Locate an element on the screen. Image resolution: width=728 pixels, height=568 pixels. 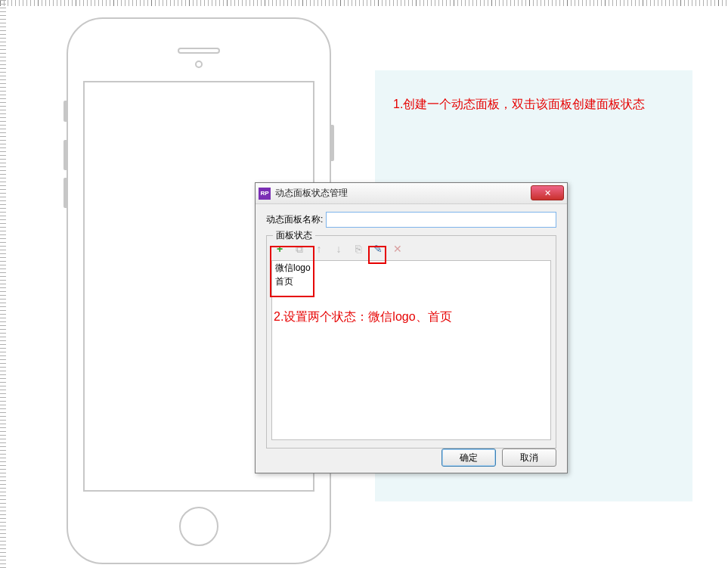
ruler-left is located at coordinates (3, 284).